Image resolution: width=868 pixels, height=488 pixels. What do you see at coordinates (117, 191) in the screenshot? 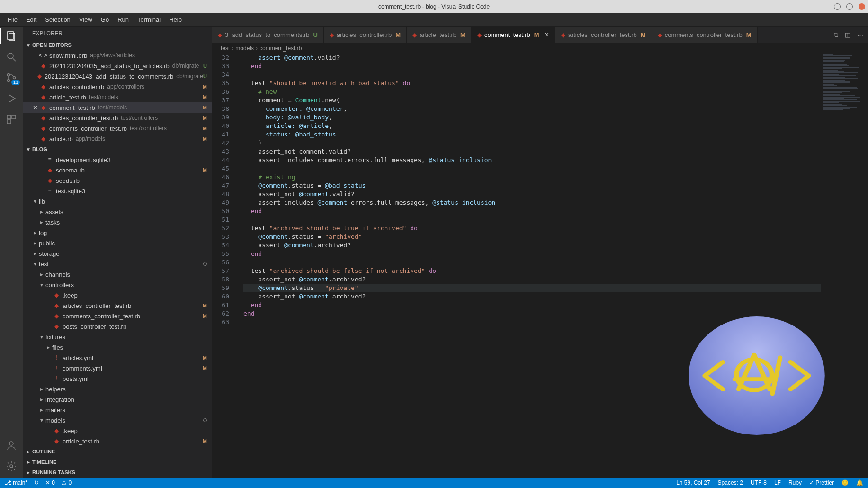
I see `file-item: ≡test.sqlite3` at bounding box center [117, 191].